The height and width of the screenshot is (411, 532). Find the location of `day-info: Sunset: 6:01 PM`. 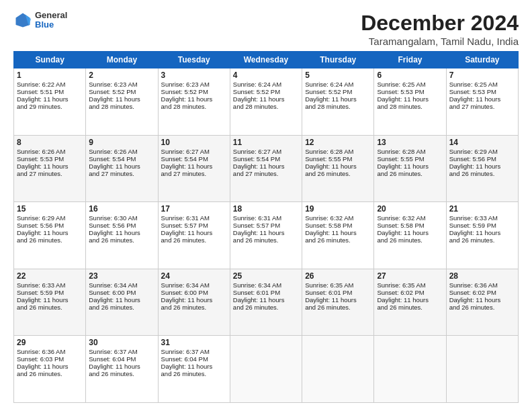

day-info: Sunset: 6:01 PM is located at coordinates (338, 293).